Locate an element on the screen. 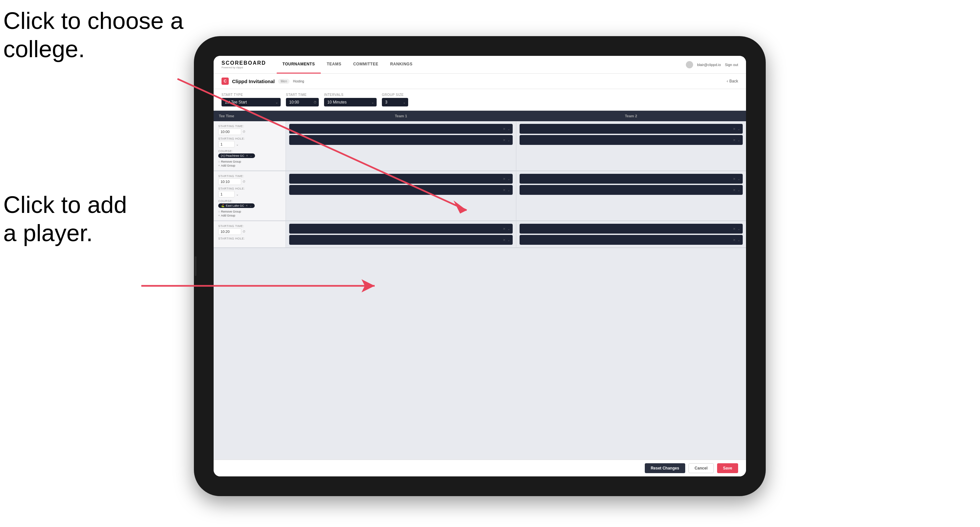 The image size is (980, 527). player-slot-1-t2-2: ✕ ⌄ is located at coordinates (631, 140).